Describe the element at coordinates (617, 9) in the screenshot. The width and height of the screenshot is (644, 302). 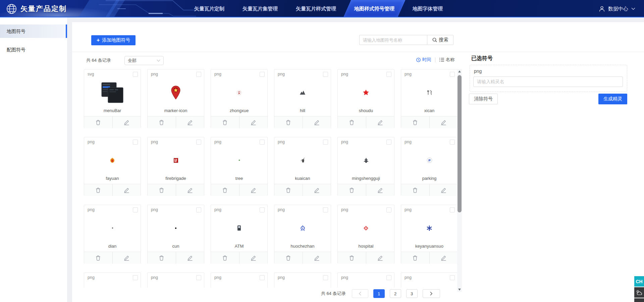
I see `user-menu: 数据中心` at that location.